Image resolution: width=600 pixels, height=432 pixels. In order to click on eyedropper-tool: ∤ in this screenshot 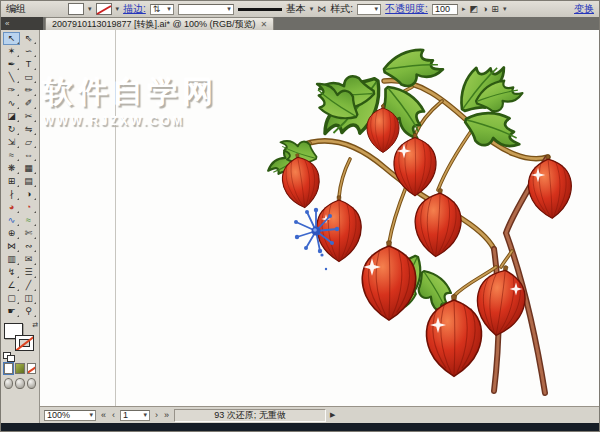, I will do `click(12, 194)`.